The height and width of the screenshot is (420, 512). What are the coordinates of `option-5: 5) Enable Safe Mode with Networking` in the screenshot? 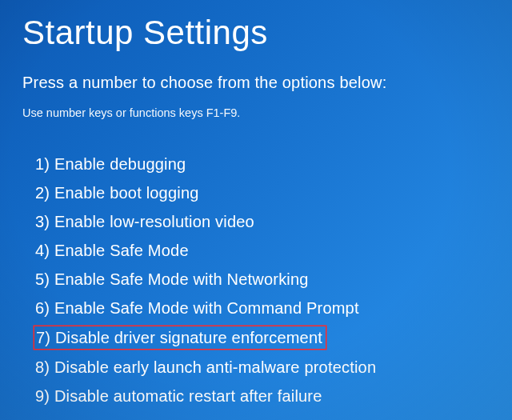 It's located at (172, 279).